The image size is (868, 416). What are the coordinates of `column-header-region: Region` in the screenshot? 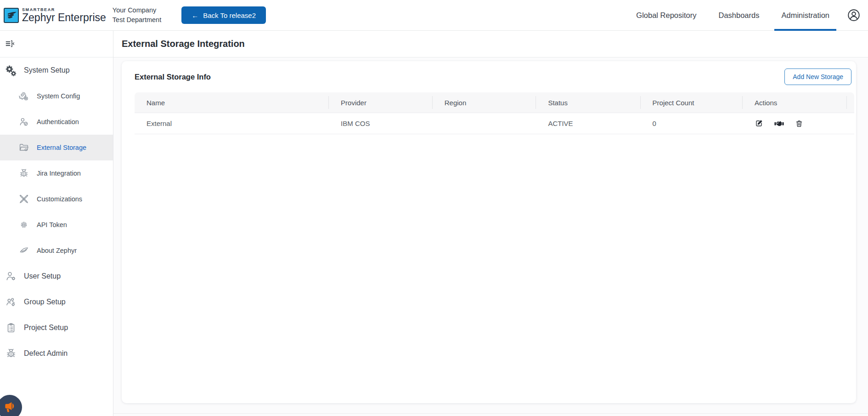 It's located at (485, 103).